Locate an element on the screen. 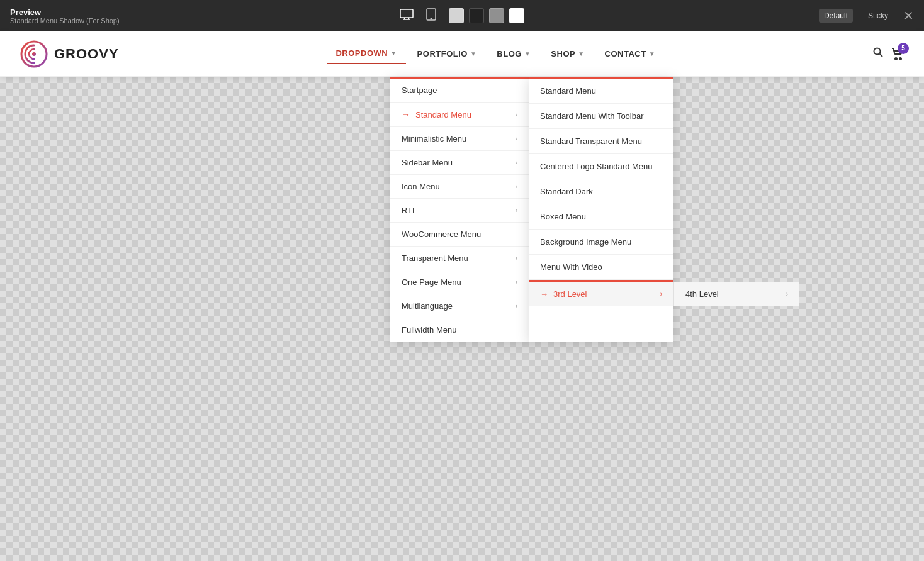  nav-actions: 5 is located at coordinates (888, 54).